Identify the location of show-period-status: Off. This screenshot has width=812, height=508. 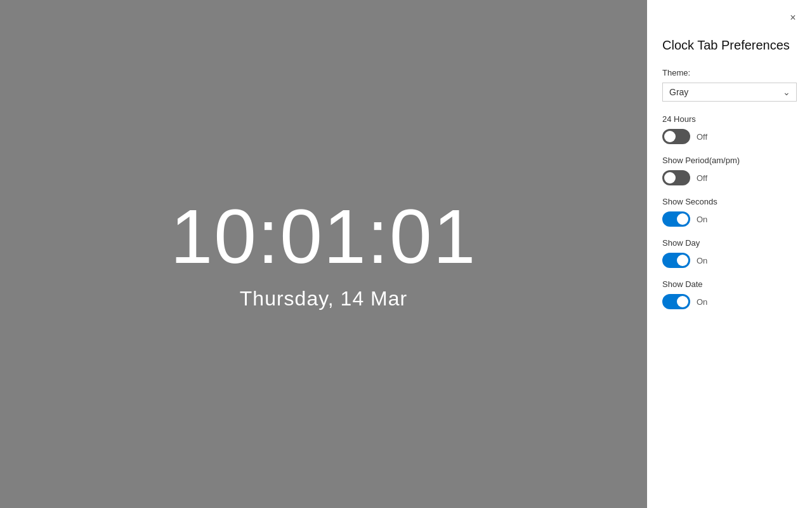
(702, 178).